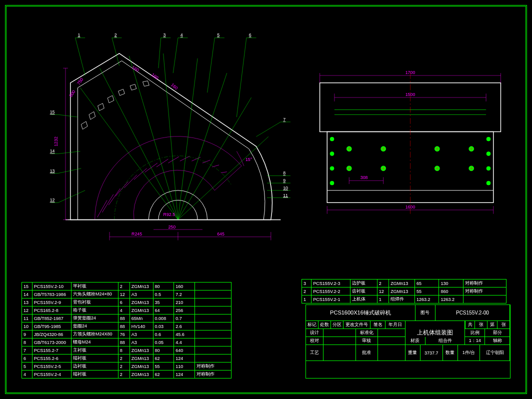 Image resolution: width=532 pixels, height=399 pixels. I want to click on bom-cell-a: 62, so click(164, 358).